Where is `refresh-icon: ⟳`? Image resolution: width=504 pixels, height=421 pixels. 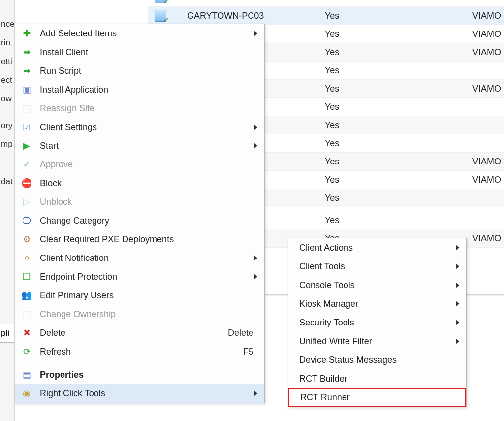 refresh-icon: ⟳ is located at coordinates (27, 352).